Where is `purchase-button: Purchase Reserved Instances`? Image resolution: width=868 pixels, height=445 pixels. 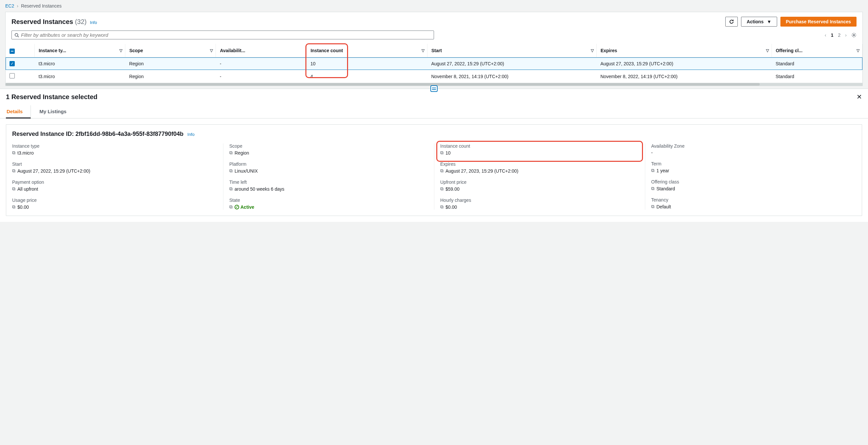
purchase-button: Purchase Reserved Instances is located at coordinates (818, 22).